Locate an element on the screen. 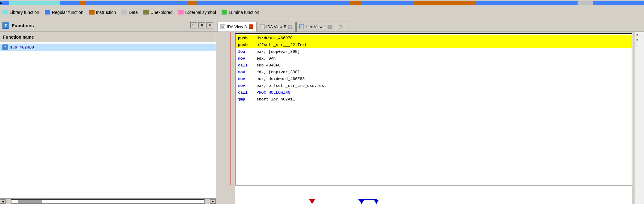 The width and height of the screenshot is (644, 204). operand-8: eax, offset _str_cmd_exe.Text is located at coordinates (291, 86).